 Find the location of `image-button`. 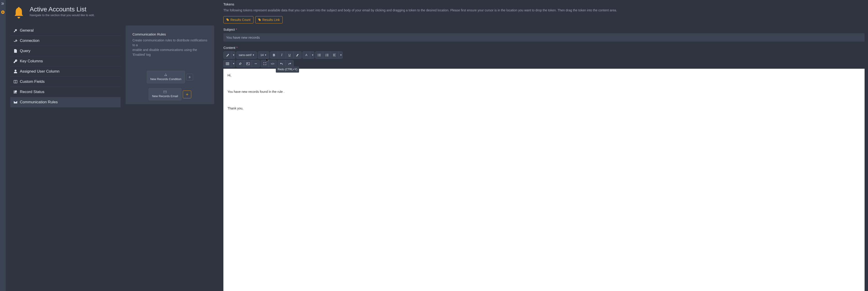

image-button is located at coordinates (248, 64).